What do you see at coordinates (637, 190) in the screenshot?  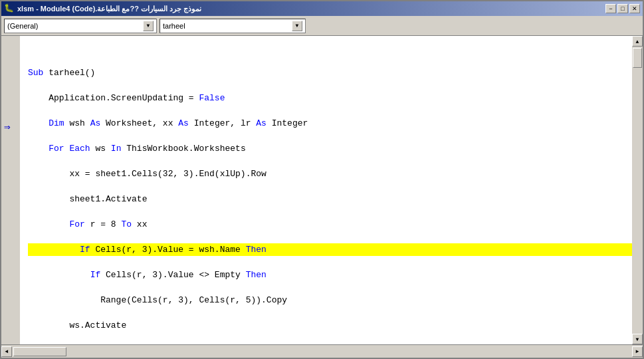 I see `scroll-track-v` at bounding box center [637, 190].